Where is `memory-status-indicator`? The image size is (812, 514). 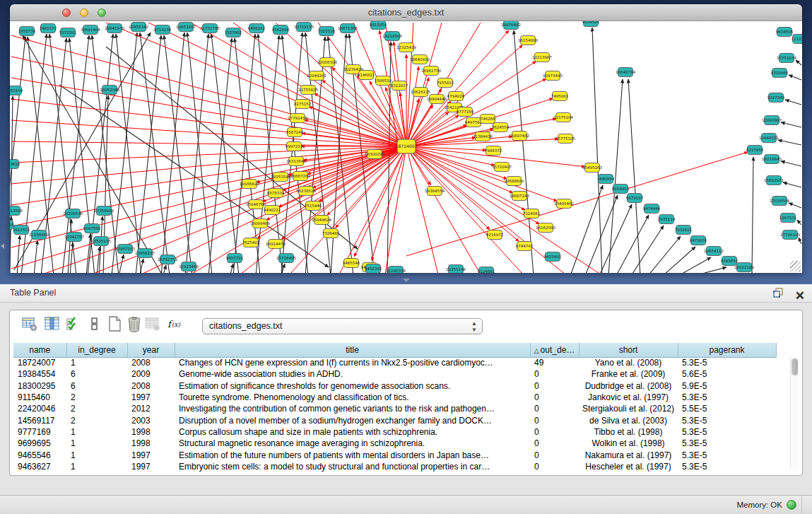 memory-status-indicator is located at coordinates (792, 505).